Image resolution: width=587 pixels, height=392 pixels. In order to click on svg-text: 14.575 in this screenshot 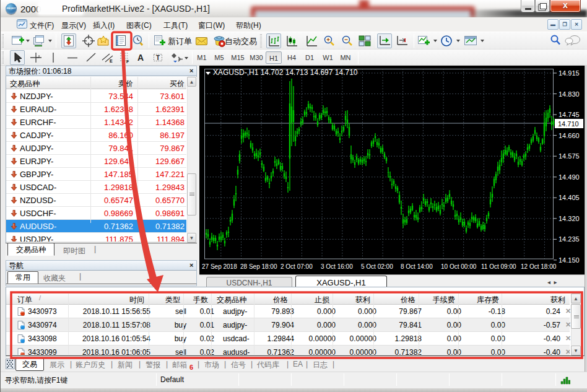, I will do `click(569, 156)`.